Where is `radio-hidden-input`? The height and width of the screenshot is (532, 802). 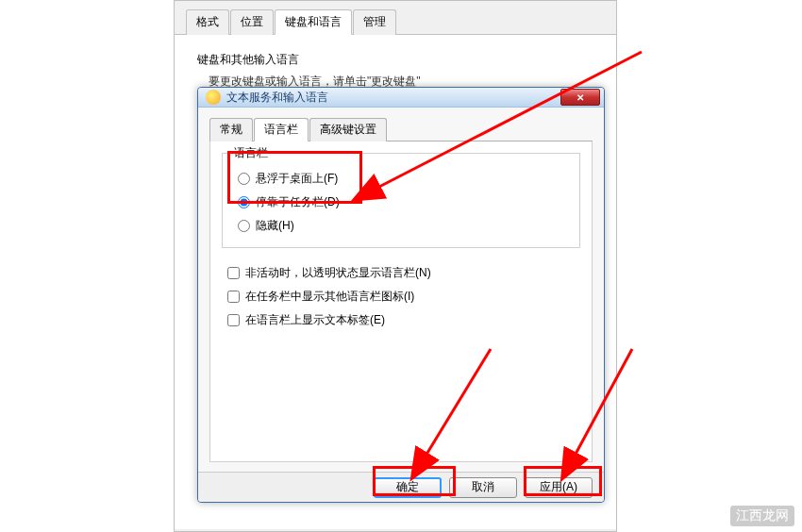 radio-hidden-input is located at coordinates (243, 226).